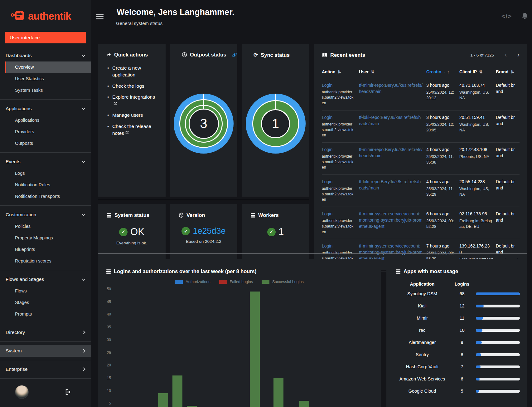  Describe the element at coordinates (46, 332) in the screenshot. I see `sidebar-group-directory: Directory` at that location.